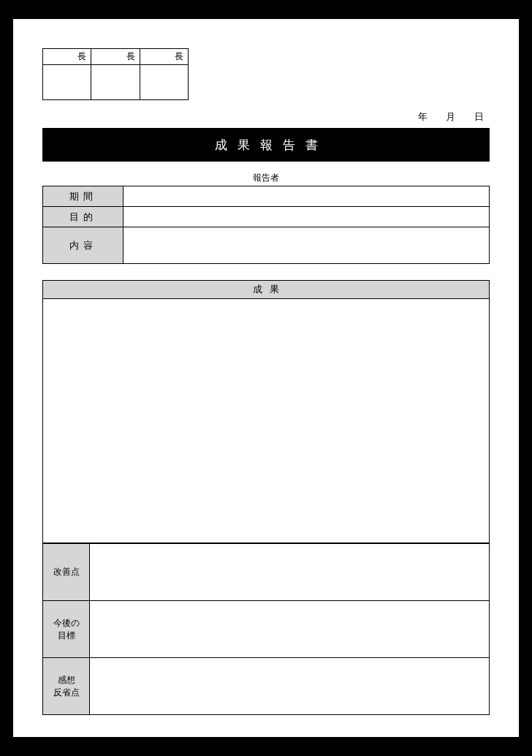 The image size is (532, 756). Describe the element at coordinates (479, 117) in the screenshot. I see `date-day-label: 日` at that location.